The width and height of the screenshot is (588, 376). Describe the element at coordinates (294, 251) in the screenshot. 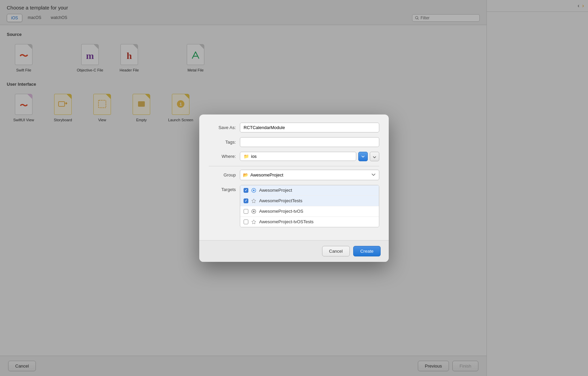

I see `modal-footer: Cancel Create` at that location.